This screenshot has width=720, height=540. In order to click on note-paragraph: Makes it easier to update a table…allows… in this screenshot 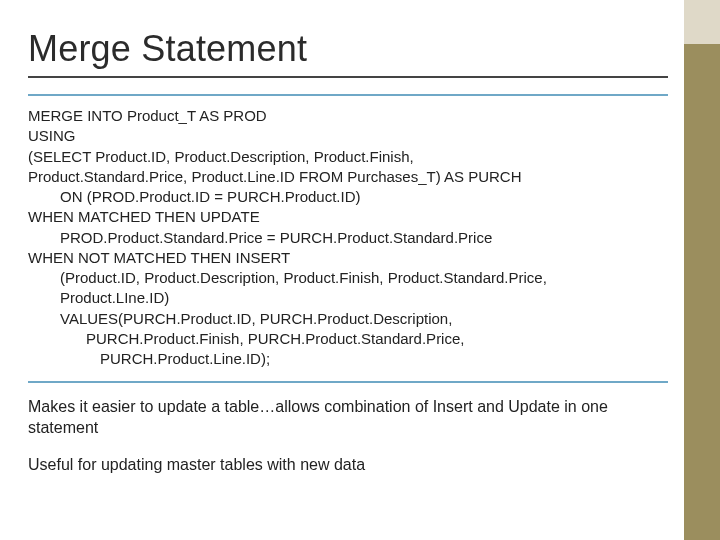, I will do `click(348, 418)`.